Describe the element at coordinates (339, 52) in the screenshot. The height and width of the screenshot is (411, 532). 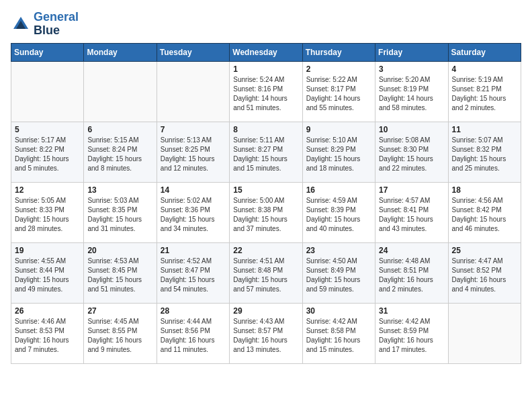
I see `weekday-header: Thursday` at that location.